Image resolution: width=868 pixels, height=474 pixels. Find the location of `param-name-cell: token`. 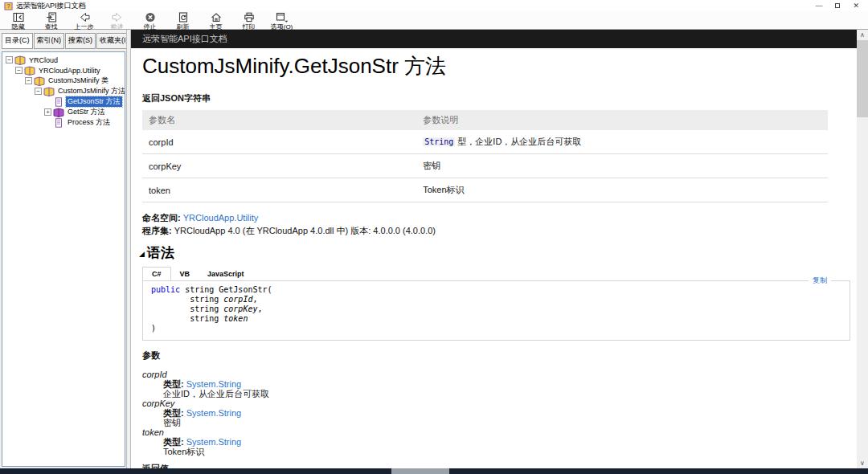

param-name-cell: token is located at coordinates (280, 190).